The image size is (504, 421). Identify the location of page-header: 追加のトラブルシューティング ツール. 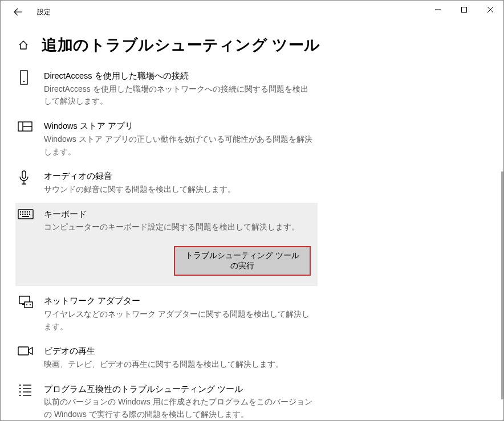
(252, 44).